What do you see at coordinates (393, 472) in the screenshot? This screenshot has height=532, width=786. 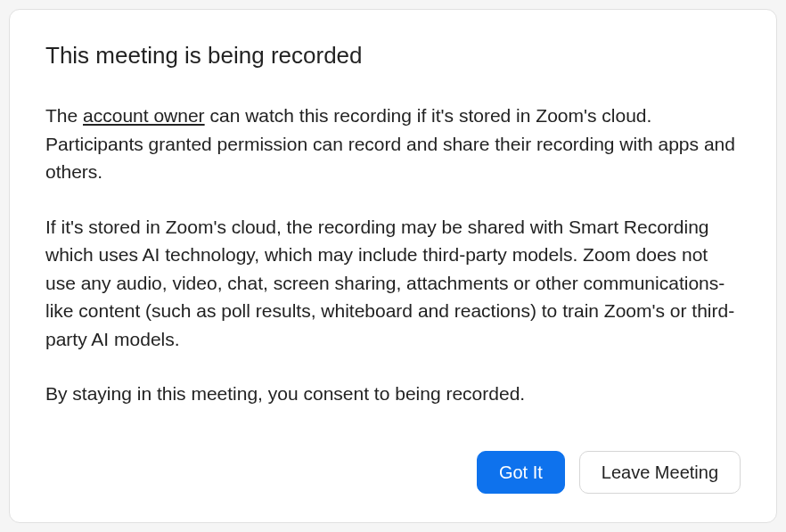 I see `dialog-actions: Got It Leave Meeting` at bounding box center [393, 472].